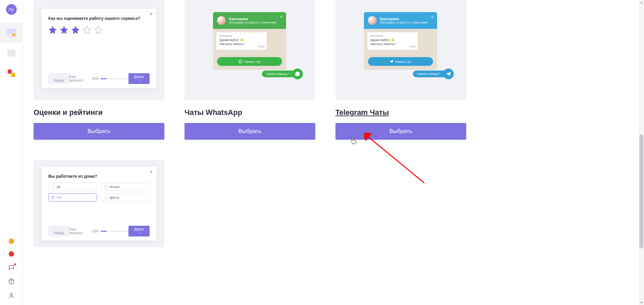  I want to click on survey-question: Как вы оцениваете работу нашего сервиса?, so click(99, 18).